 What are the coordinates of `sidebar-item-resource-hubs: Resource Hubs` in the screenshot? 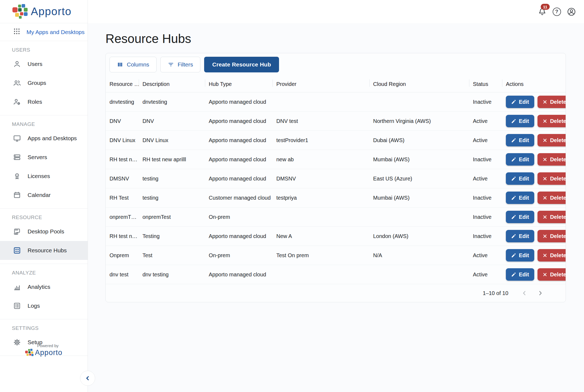 It's located at (44, 250).